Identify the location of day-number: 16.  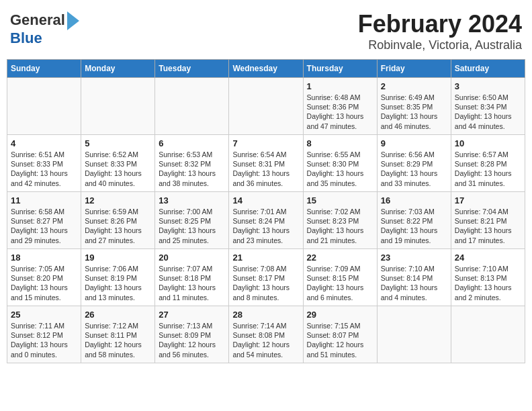
(414, 200).